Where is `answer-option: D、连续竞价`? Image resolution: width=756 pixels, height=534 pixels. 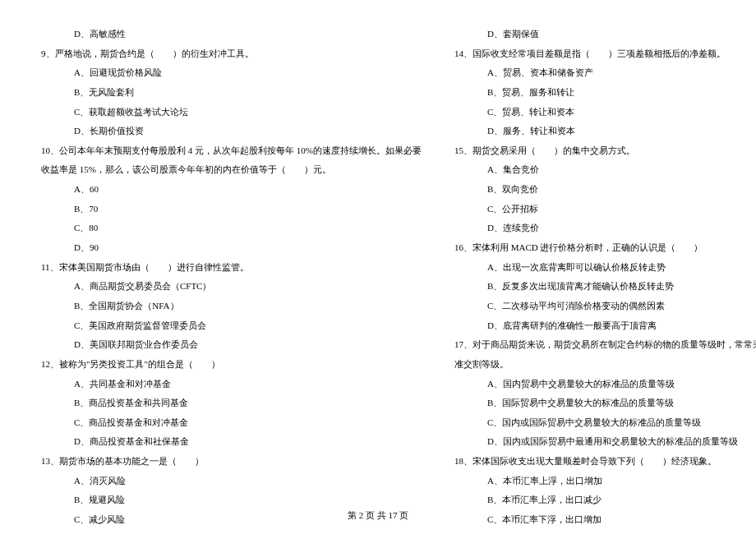 answer-option: D、连续竞价 is located at coordinates (605, 228).